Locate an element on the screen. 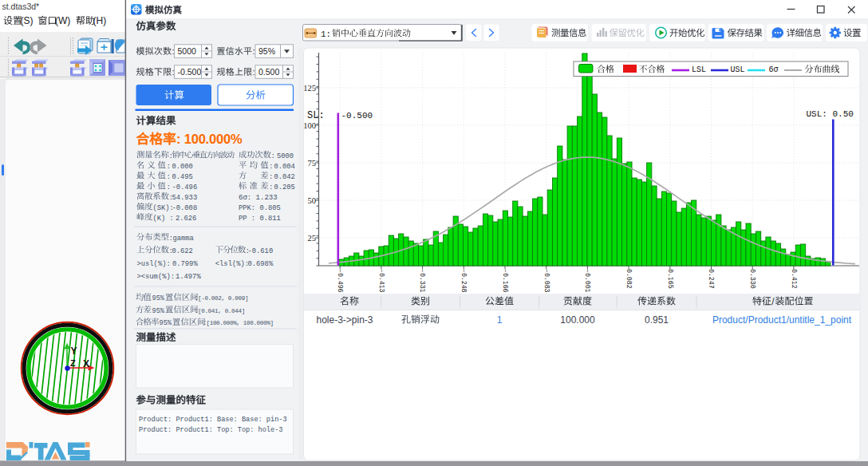 This screenshot has width=868, height=466. svg-text: 0.042 is located at coordinates (285, 177).